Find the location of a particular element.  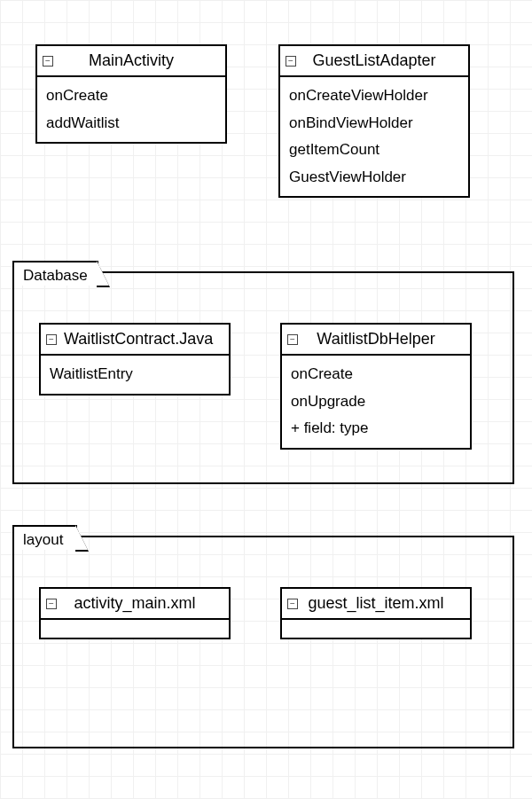

class-header: − WaitlistDbHelper is located at coordinates (376, 341).